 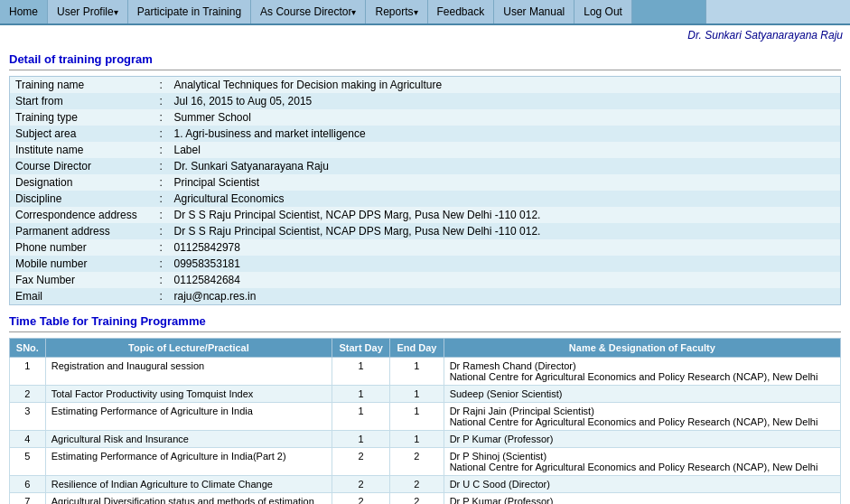 What do you see at coordinates (535, 12) in the screenshot?
I see `nav-item-user-manual: User Manual` at bounding box center [535, 12].